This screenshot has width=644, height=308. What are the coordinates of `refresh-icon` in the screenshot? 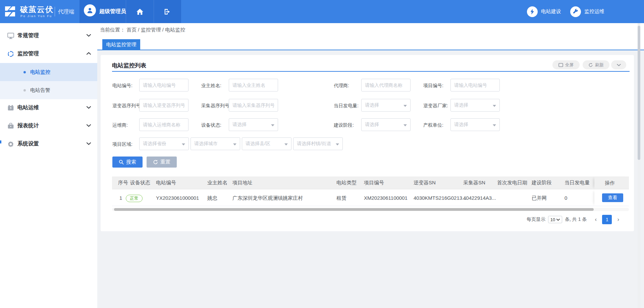 It's located at (591, 65).